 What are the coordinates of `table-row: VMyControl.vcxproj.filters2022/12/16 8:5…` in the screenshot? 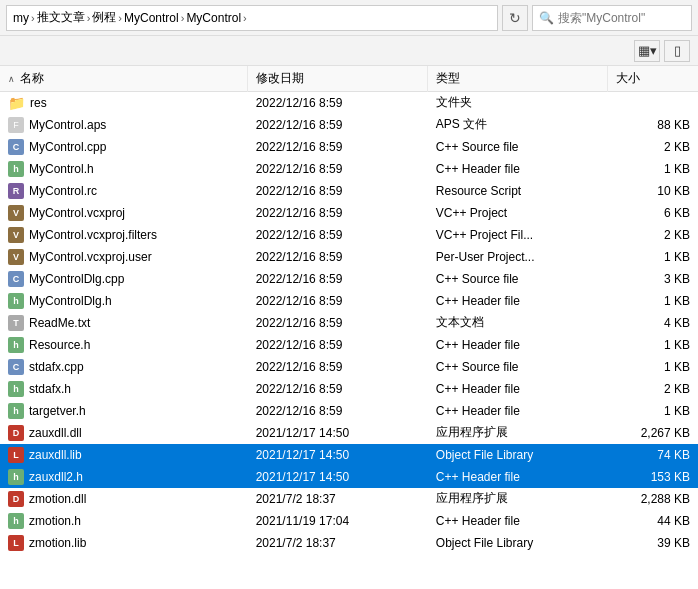 It's located at (349, 235).